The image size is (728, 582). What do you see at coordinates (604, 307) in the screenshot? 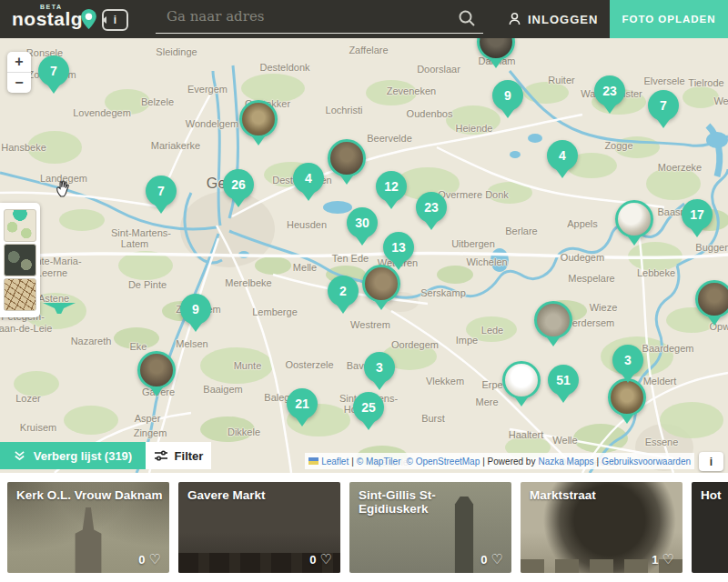
I see `map-place-label: Wieze` at bounding box center [604, 307].